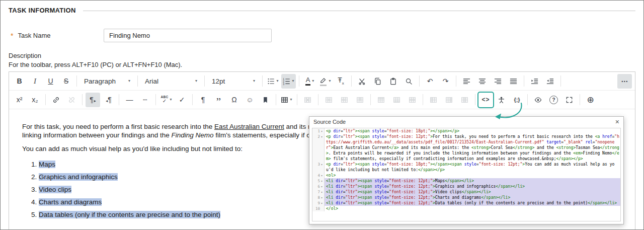 The image size is (644, 230). What do you see at coordinates (396, 100) in the screenshot?
I see `insert-row-below-button` at bounding box center [396, 100].